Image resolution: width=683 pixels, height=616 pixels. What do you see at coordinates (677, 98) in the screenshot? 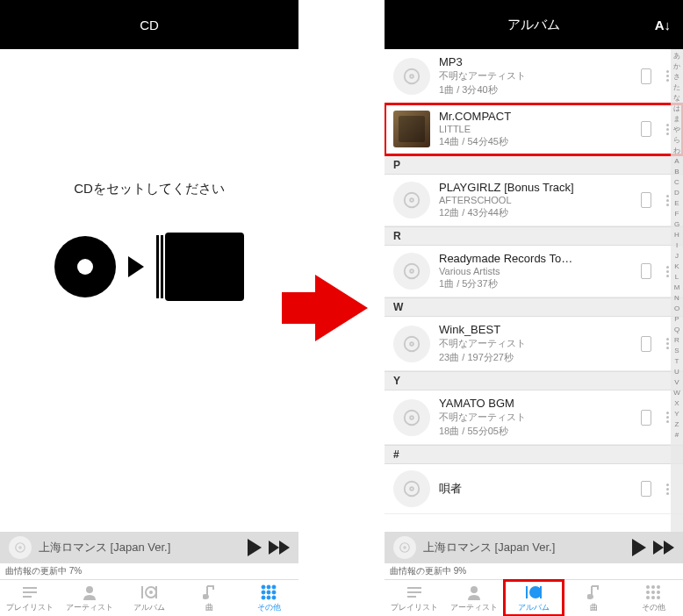
I see `index-letter: な` at bounding box center [677, 98].